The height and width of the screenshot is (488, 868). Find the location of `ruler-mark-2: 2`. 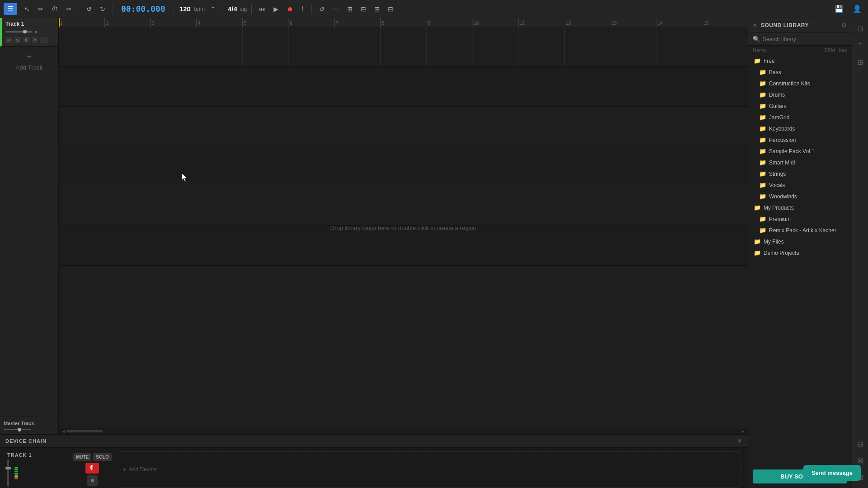

ruler-mark-2: 2 is located at coordinates (127, 23).